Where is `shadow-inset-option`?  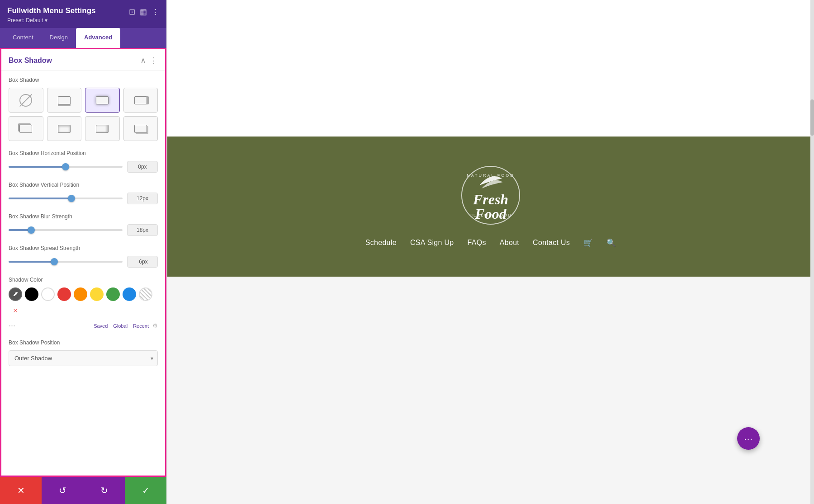 shadow-inset-option is located at coordinates (64, 128).